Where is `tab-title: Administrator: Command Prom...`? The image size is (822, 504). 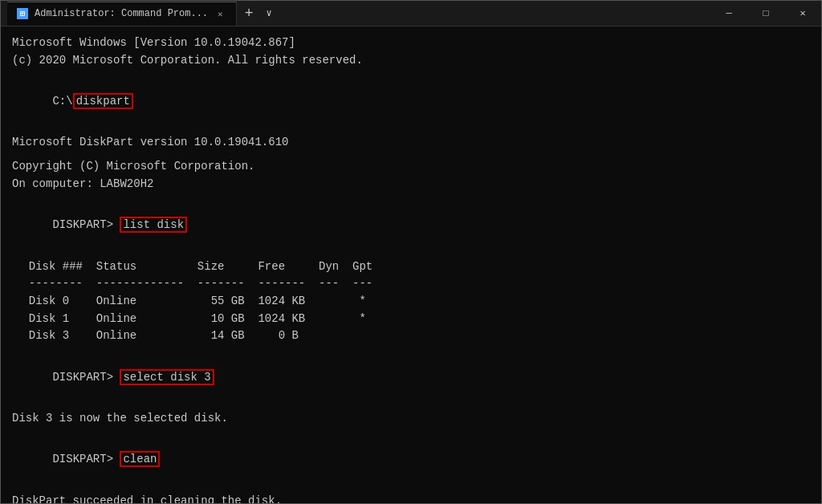 tab-title: Administrator: Command Prom... is located at coordinates (121, 14).